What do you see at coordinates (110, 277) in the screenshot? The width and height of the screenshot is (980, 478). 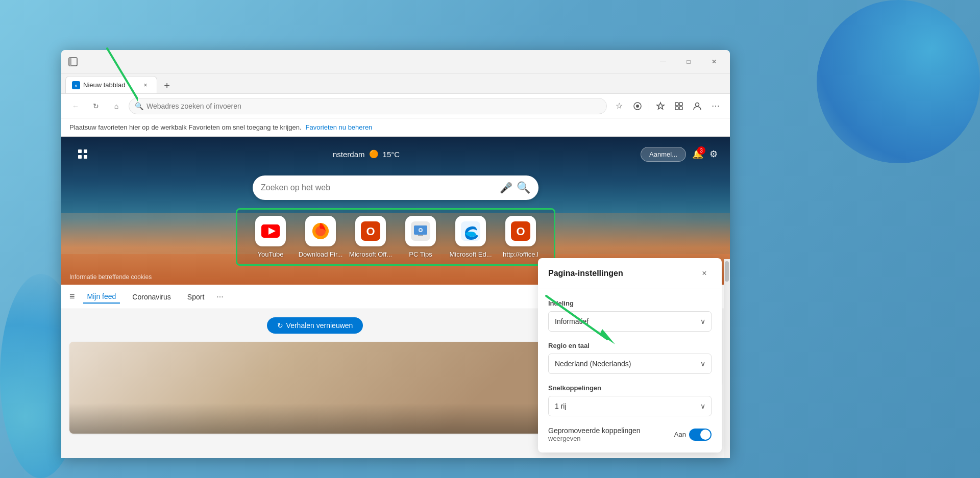 I see `cookies-notice: Informatie betreffende cookies` at bounding box center [110, 277].